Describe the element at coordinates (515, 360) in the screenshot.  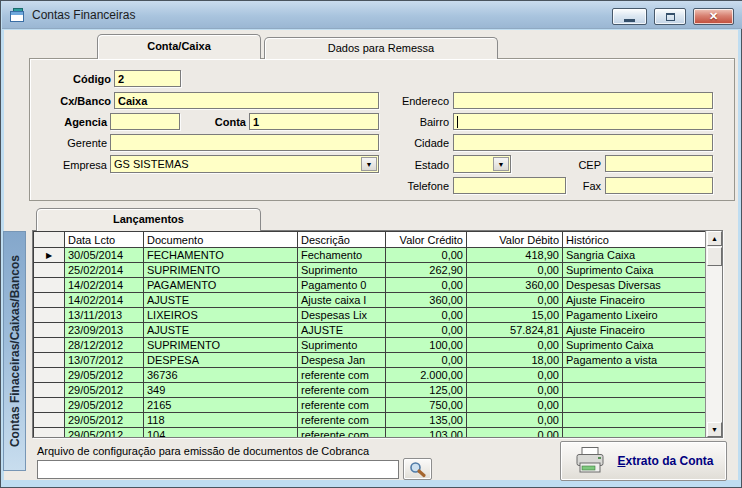
I see `grid-cell: 18,00` at that location.